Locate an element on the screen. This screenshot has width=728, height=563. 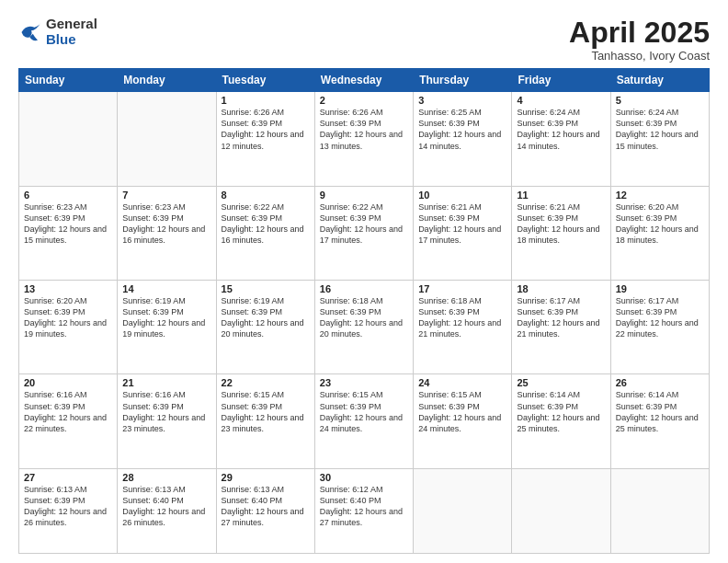
calendar-cell: 24Sunrise: 6:15 AMSunset: 6:39 PMDayligh… is located at coordinates (463, 421).